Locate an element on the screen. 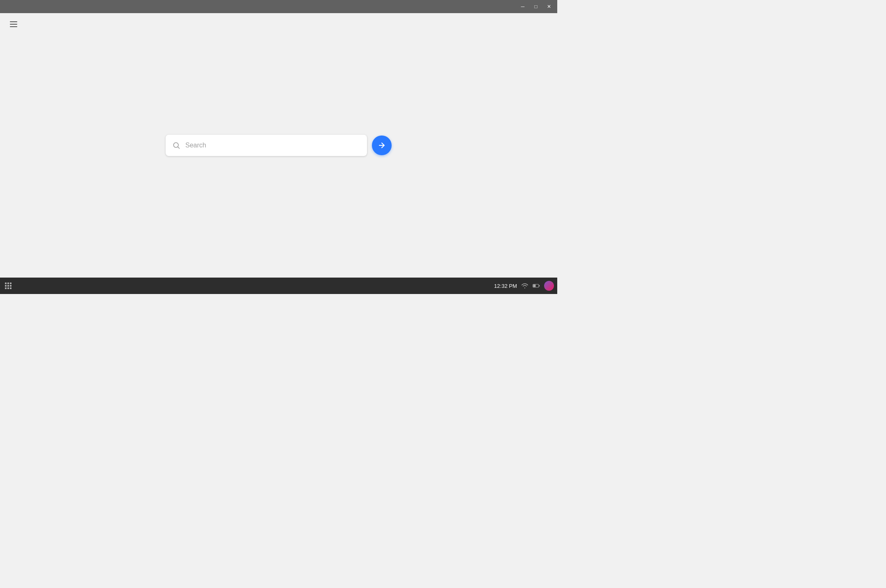 Image resolution: width=886 pixels, height=588 pixels. maximize-icon: □ is located at coordinates (536, 7).